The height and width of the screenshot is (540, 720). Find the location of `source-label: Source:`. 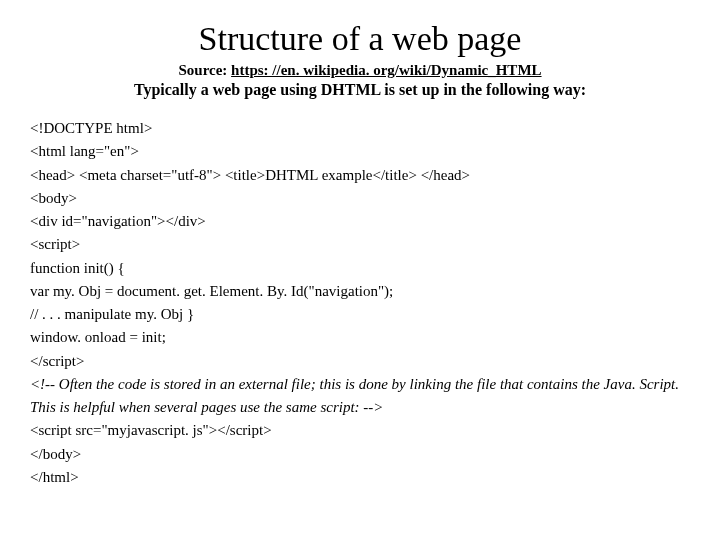

source-label: Source: is located at coordinates (204, 70).